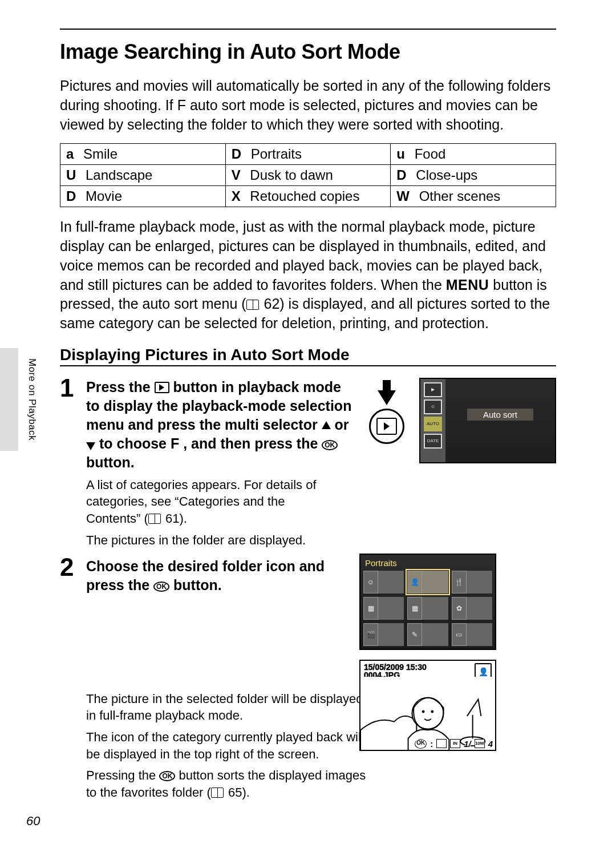  Describe the element at coordinates (70, 154) in the screenshot. I see `category-symbol: a` at that location.